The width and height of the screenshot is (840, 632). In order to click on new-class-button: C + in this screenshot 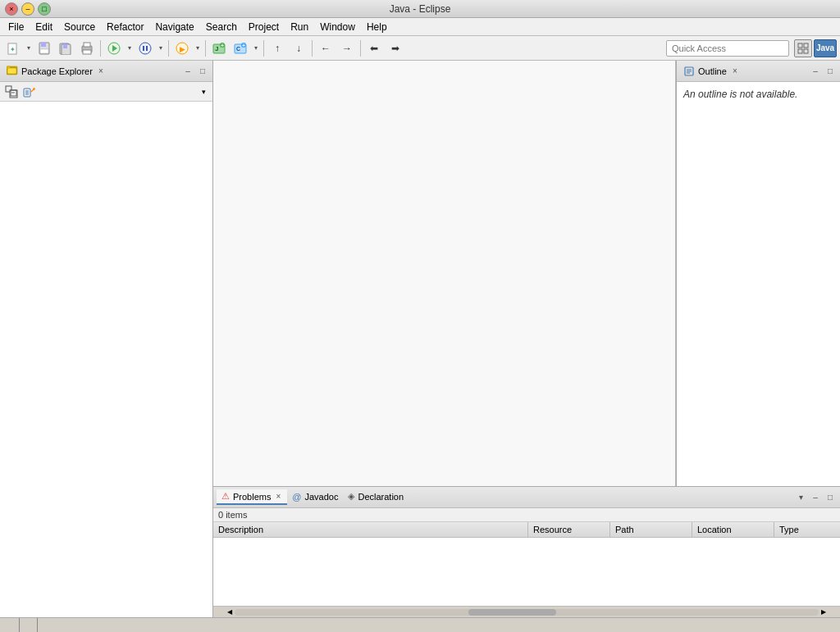, I will do `click(240, 48)`.